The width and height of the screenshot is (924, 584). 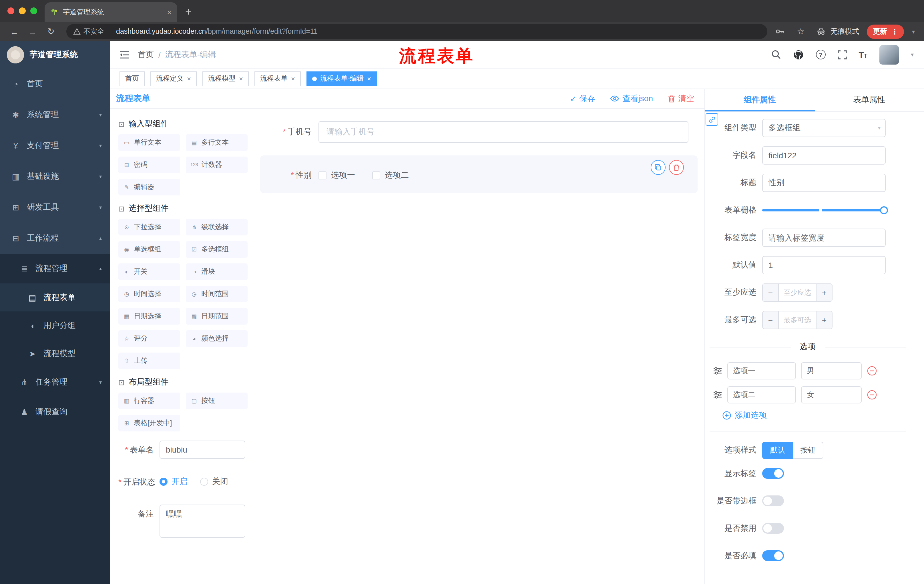 What do you see at coordinates (797, 293) in the screenshot?
I see `min-select-placeholder: 至少应选` at bounding box center [797, 293].